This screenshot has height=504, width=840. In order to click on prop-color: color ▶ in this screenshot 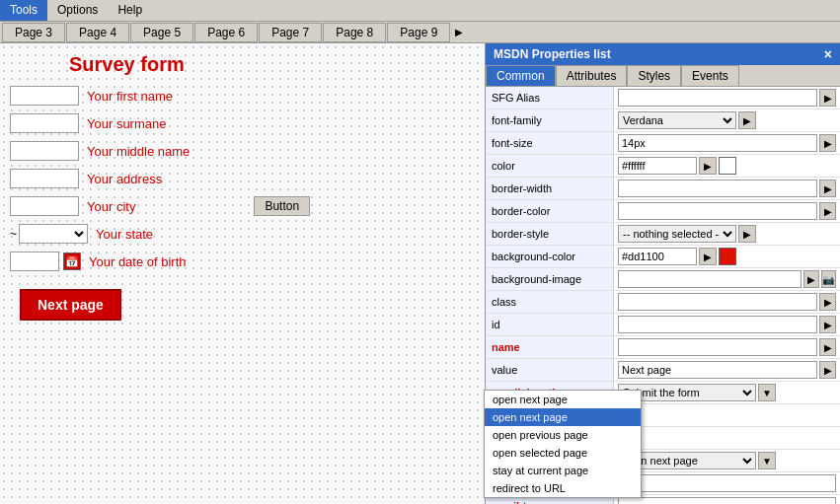, I will do `click(663, 166)`.